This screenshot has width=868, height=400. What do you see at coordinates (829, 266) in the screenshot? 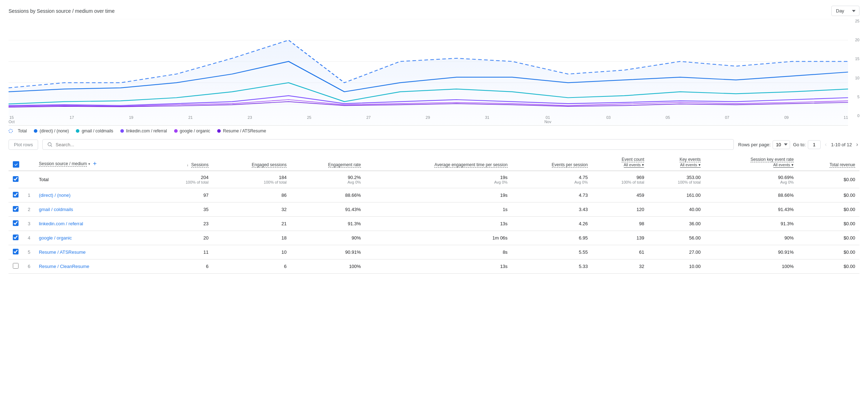
I see `row-total-revenue-5: $0.00` at bounding box center [829, 266].